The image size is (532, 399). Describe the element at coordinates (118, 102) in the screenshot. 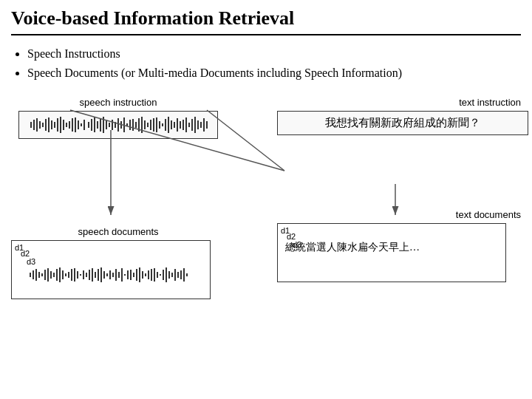

I see `speech-instruction-label: speech instruction` at that location.